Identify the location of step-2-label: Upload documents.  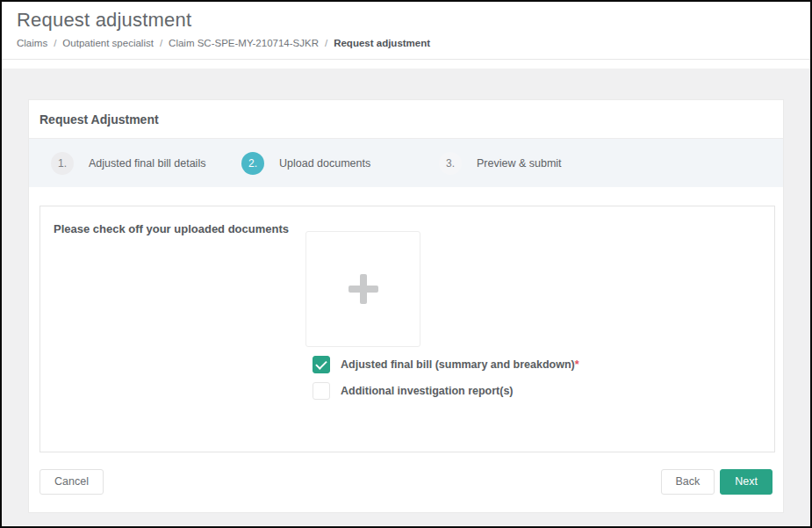
(325, 163).